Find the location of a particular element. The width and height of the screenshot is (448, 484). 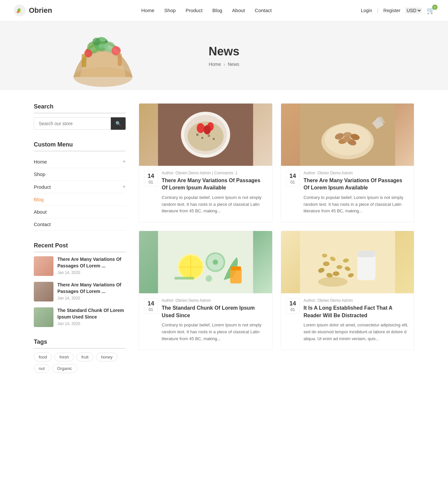

post-card-title-2: The Standard Chunk Of Lorem Ipsum Used S… is located at coordinates (214, 312).